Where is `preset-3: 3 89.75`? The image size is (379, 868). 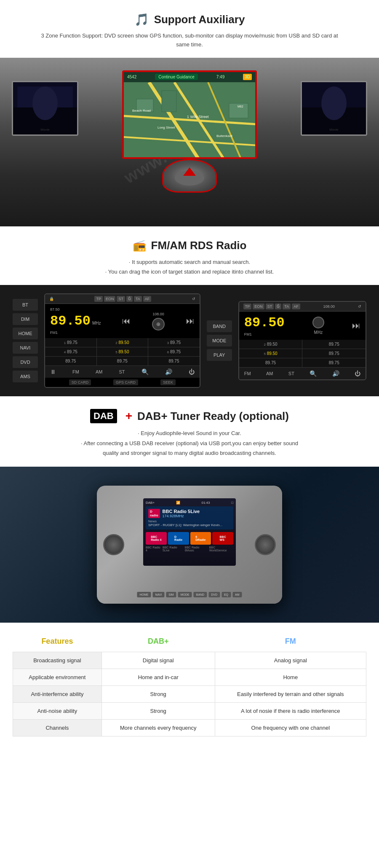
preset-3: 3 89.75 is located at coordinates (174, 342).